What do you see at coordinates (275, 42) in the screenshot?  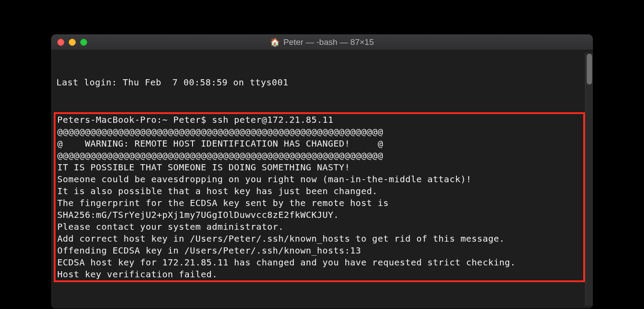 I see `home-icon: 🏠` at bounding box center [275, 42].